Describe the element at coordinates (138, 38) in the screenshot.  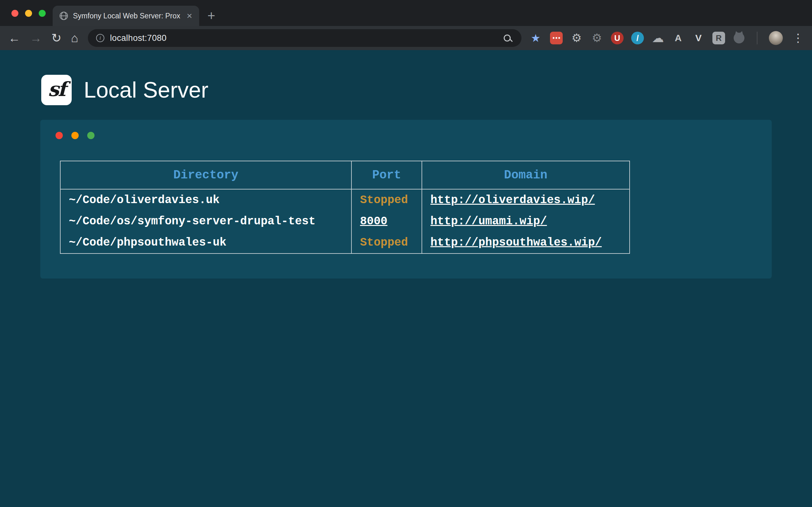
I see `url-text: localhost:7080` at that location.